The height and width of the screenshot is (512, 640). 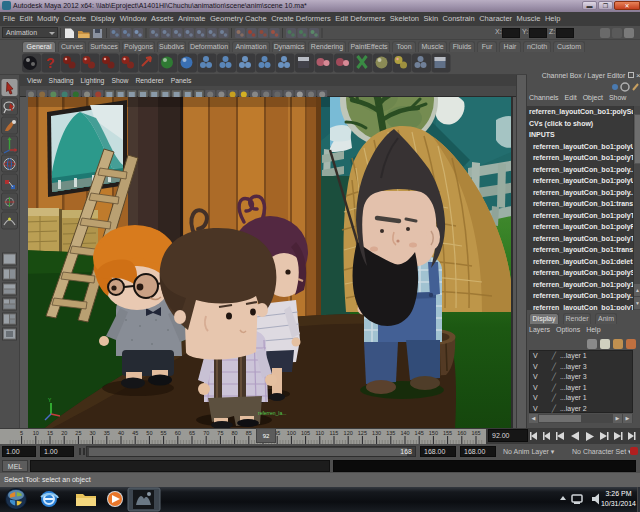 I want to click on svg-text: 35, so click(x=107, y=433).